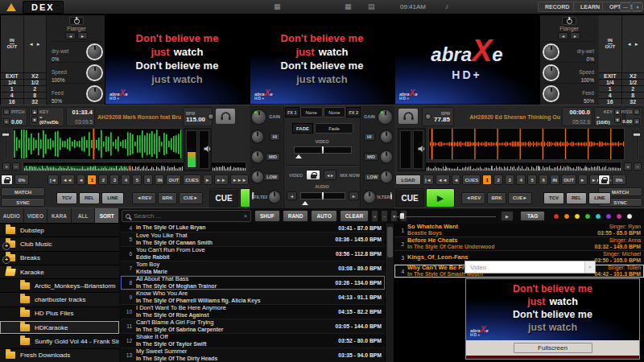  Describe the element at coordinates (137, 180) in the screenshot. I see `cue-number-button: 5` at that location.